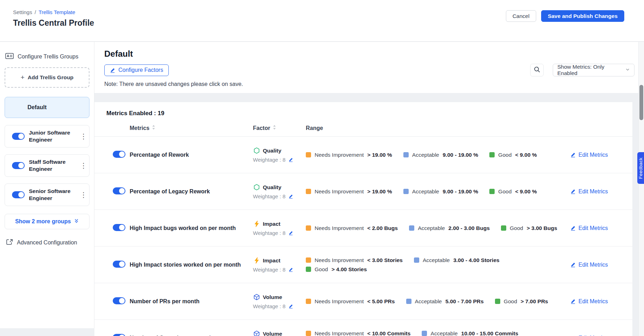  I want to click on range-acceptable: Acceptable 9.00 - 19.00 %, so click(441, 192).